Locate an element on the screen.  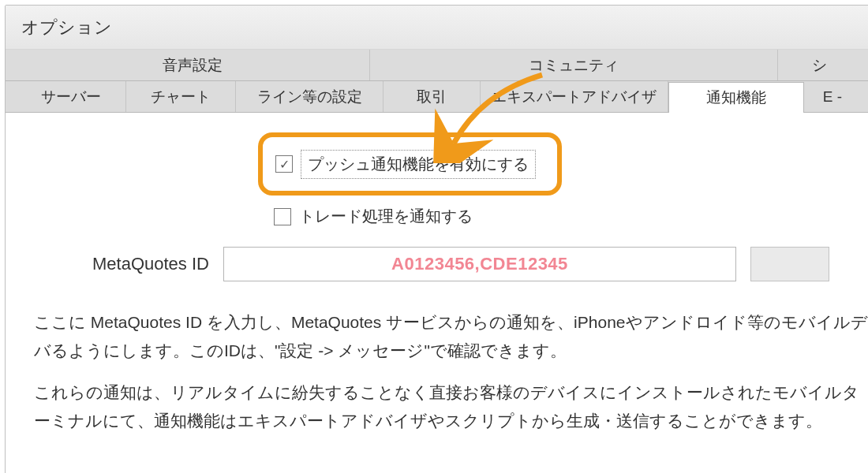
tab-community: コミュニティ is located at coordinates (574, 65).